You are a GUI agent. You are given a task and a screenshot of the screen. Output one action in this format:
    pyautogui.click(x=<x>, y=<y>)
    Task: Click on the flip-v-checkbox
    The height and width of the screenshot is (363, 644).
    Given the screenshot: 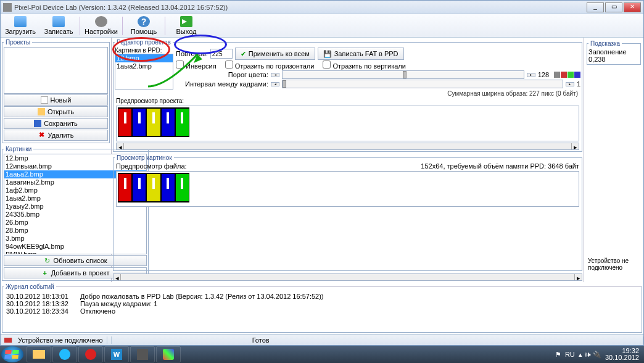 What is the action you would take?
    pyautogui.click(x=327, y=64)
    